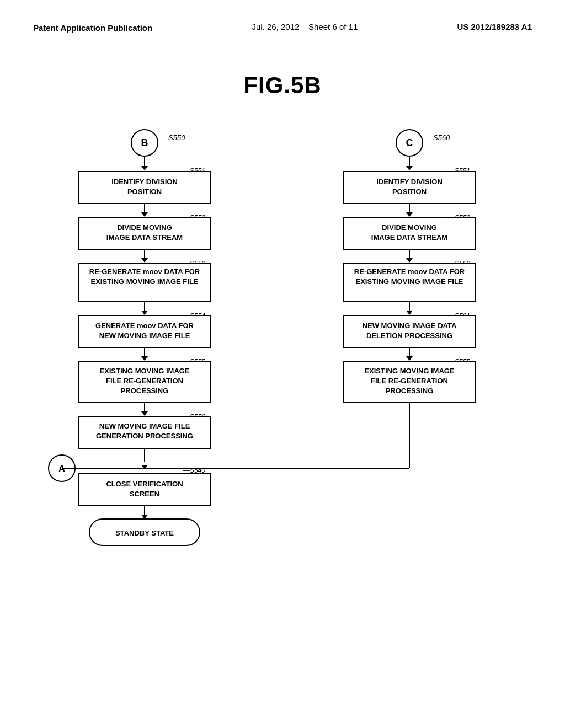 This screenshot has width=565, height=728. I want to click on box-s553-right-text1: RE-GENERATE moov DATA FOR, so click(409, 271).